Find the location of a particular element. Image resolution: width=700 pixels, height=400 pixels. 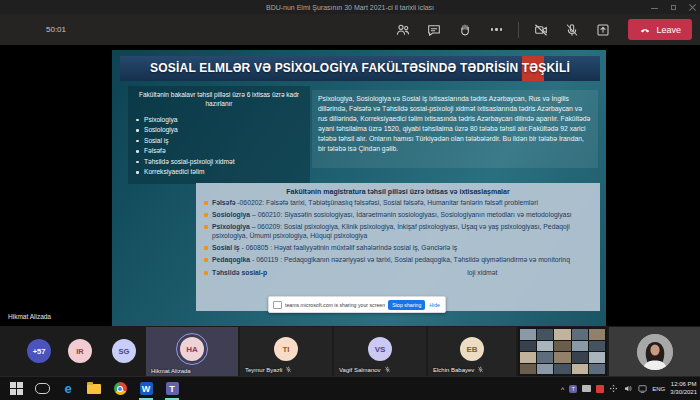

teams-taskbar-button: T is located at coordinates (172, 388).